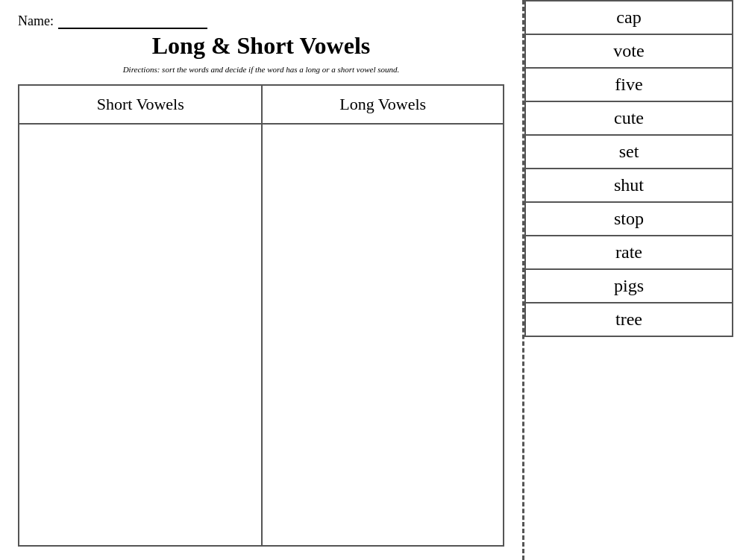 This screenshot has height=560, width=746. What do you see at coordinates (383, 104) in the screenshot?
I see `long-vowels-header: Long Vowels` at bounding box center [383, 104].